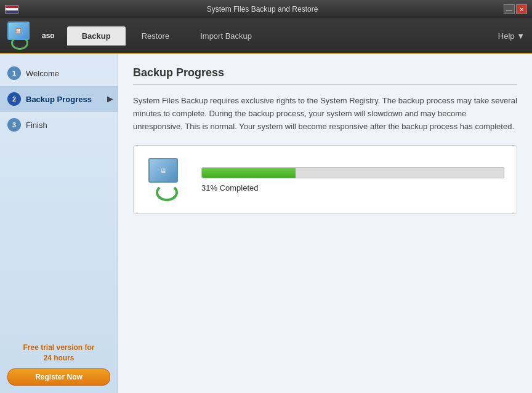  What do you see at coordinates (48, 36) in the screenshot?
I see `username-label: aso` at bounding box center [48, 36].